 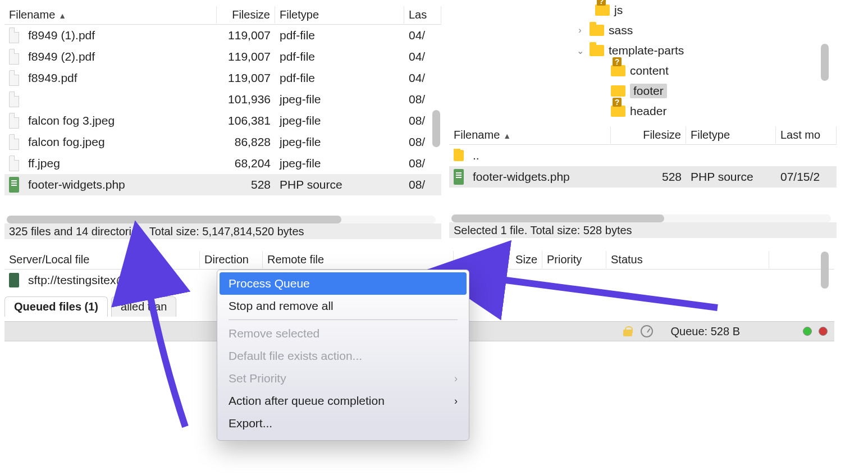 I want to click on local-status-bar: 325 files and 14 directories. Total size…, so click(x=223, y=231).